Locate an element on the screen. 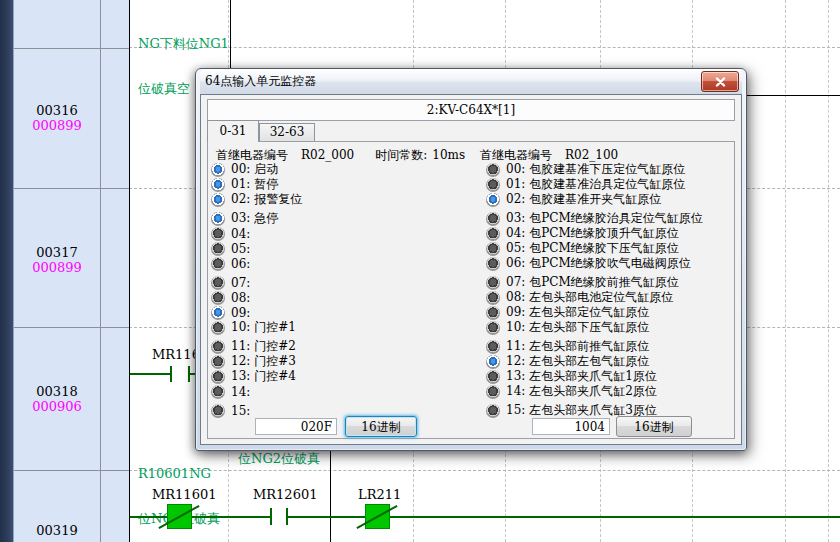 The width and height of the screenshot is (840, 542). close-icon is located at coordinates (720, 82).